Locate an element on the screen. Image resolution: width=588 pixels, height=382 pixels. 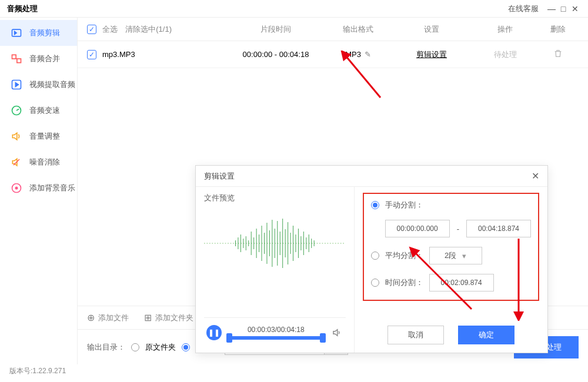
col-time: 片段时间 is located at coordinates (276, 29).